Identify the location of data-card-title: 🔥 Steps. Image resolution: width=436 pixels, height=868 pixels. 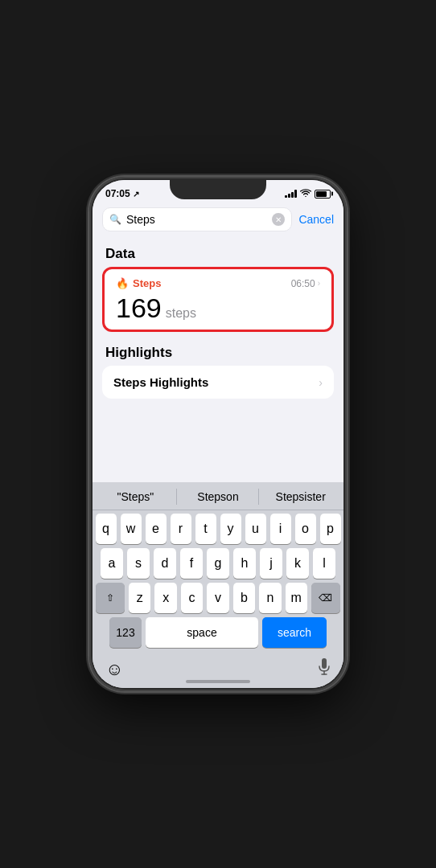
(138, 283).